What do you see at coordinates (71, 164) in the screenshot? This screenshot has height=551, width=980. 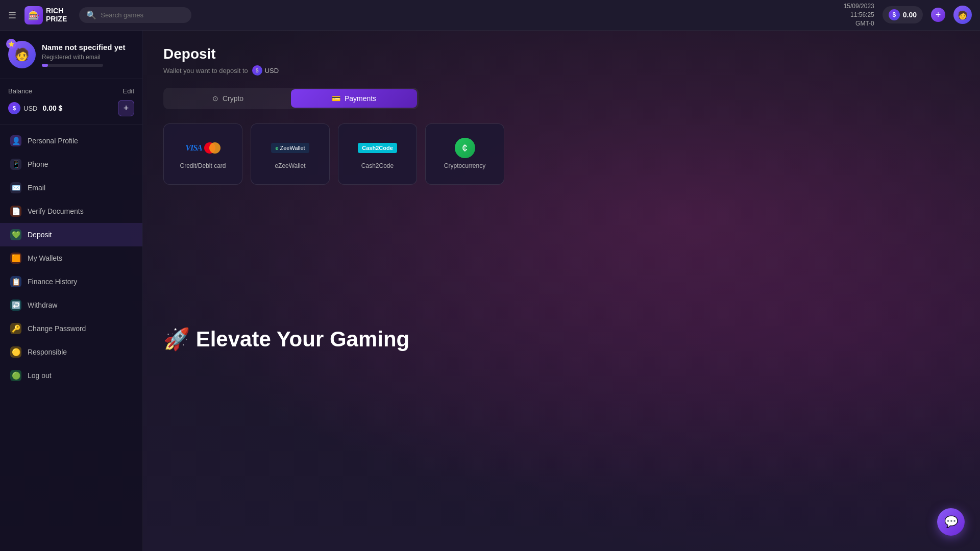 I see `sidebar-item-phone: 📱 Phone` at bounding box center [71, 164].